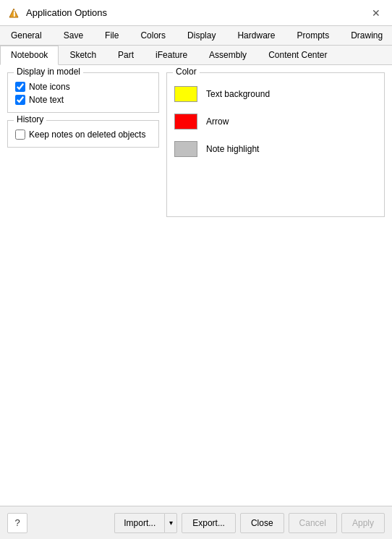 The width and height of the screenshot is (392, 539). Describe the element at coordinates (26, 35) in the screenshot. I see `tab-general: General` at that location.